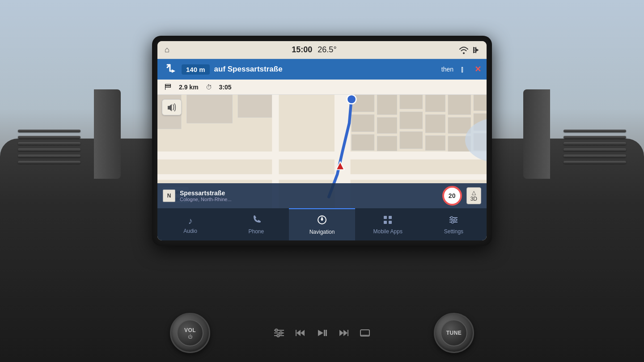 The image size is (644, 362). Describe the element at coordinates (322, 333) in the screenshot. I see `physical-controls: VOL ⏻` at that location.